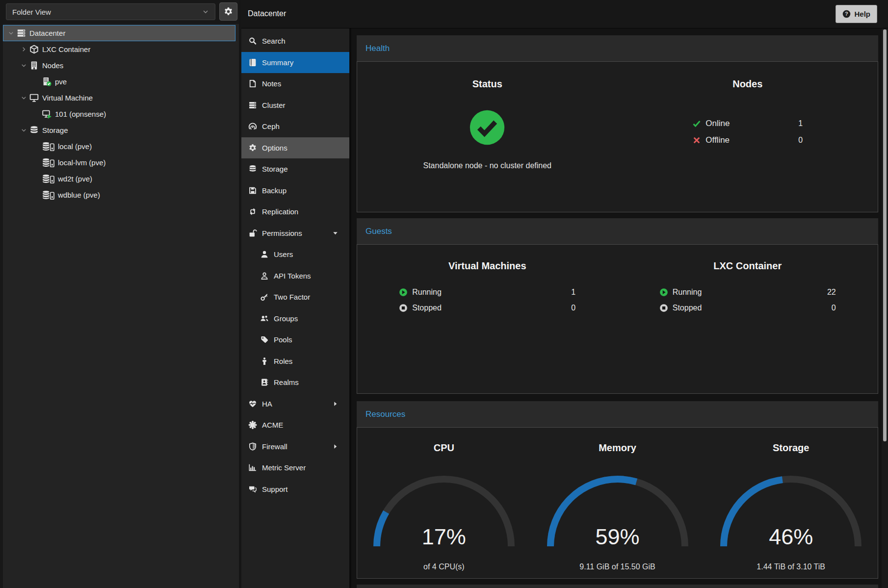  I want to click on resources-panel-header: Resources, so click(617, 414).